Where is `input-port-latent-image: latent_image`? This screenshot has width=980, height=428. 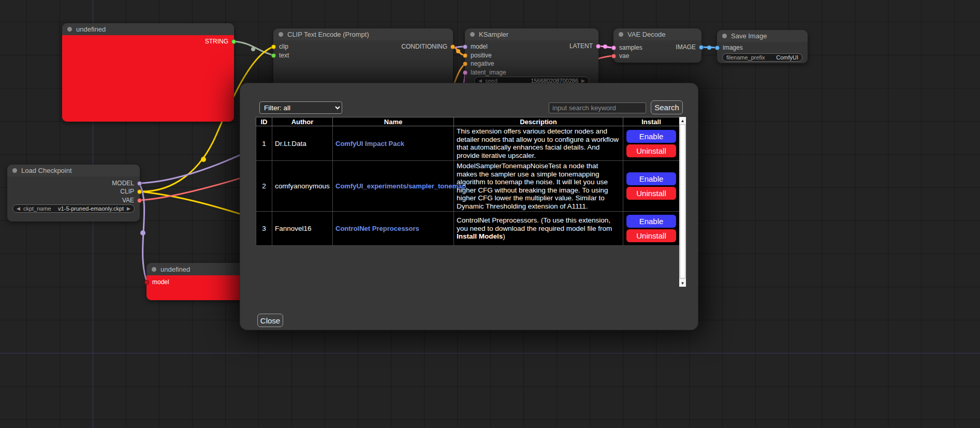
input-port-latent-image: latent_image is located at coordinates (532, 72).